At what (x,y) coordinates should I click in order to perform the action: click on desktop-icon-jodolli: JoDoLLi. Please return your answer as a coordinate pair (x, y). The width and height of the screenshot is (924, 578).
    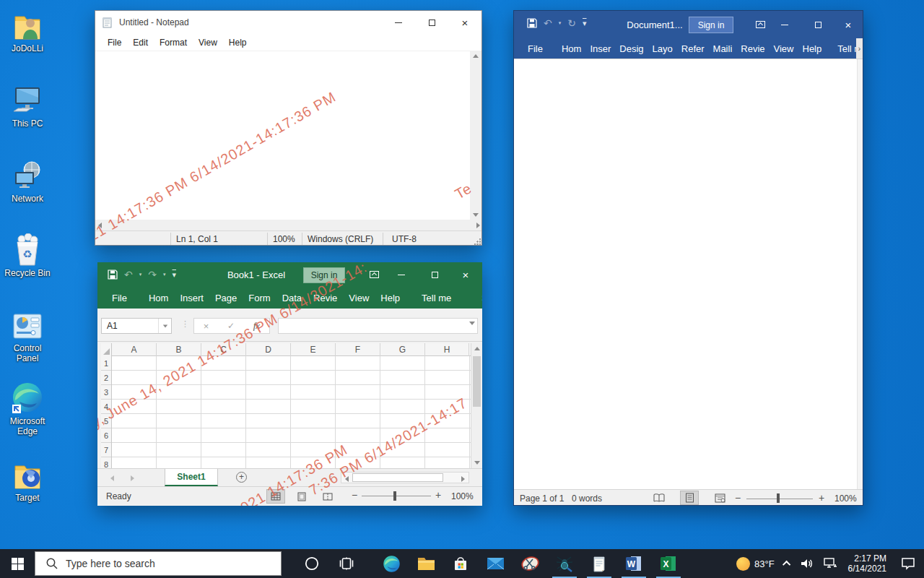
    Looking at the image, I should click on (27, 31).